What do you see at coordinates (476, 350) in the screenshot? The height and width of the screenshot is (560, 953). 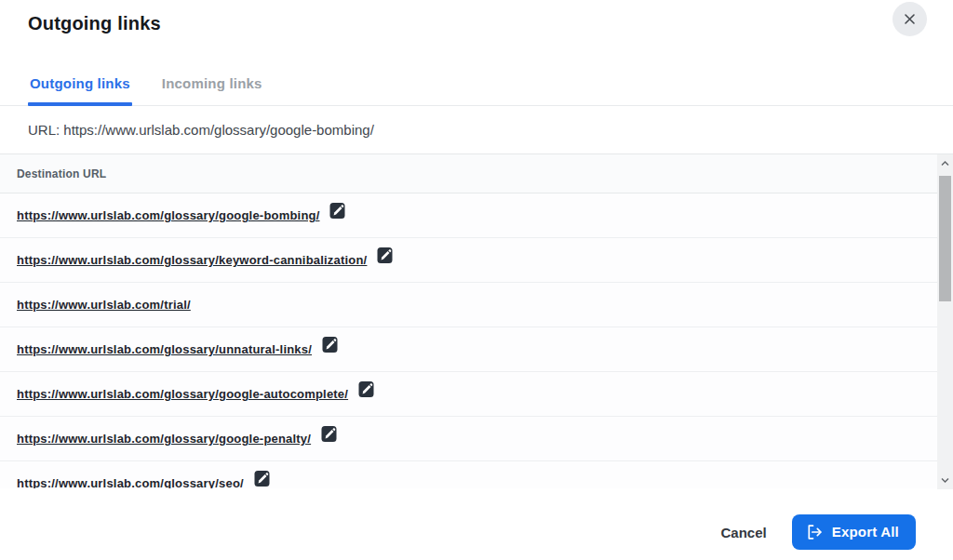 I see `table-row: https://www.urlslab.com/glossary/unnatur…` at bounding box center [476, 350].